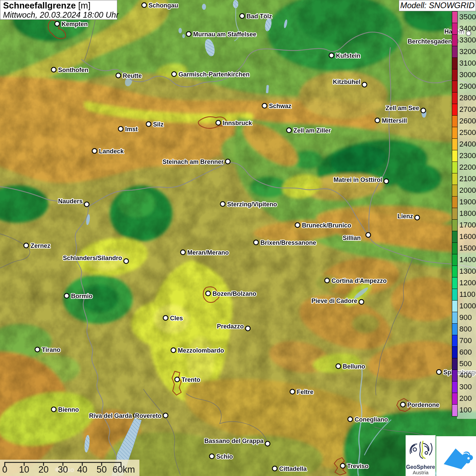  What do you see at coordinates (163, 5) in the screenshot?
I see `city-label: Schongau` at bounding box center [163, 5].